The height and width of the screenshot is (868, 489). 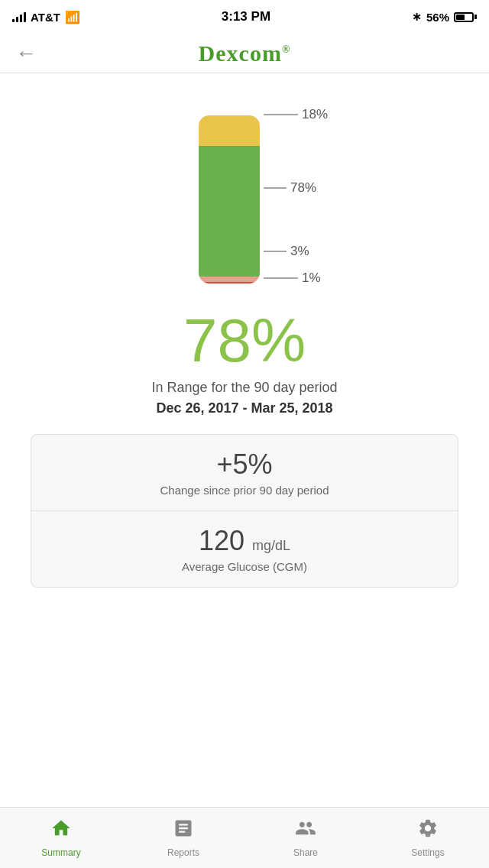 I want to click on low-segment, so click(x=229, y=280).